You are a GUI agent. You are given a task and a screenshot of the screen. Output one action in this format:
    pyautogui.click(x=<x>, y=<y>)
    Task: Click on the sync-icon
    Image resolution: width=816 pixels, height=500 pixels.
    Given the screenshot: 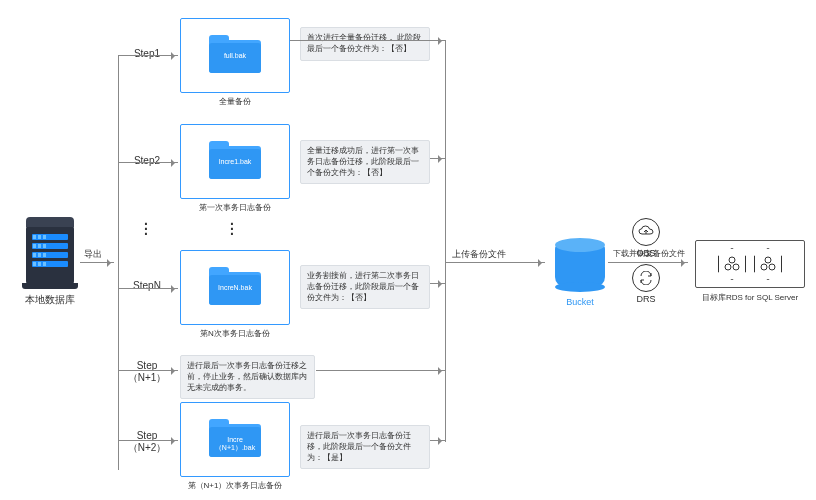 What is the action you would take?
    pyautogui.click(x=646, y=278)
    